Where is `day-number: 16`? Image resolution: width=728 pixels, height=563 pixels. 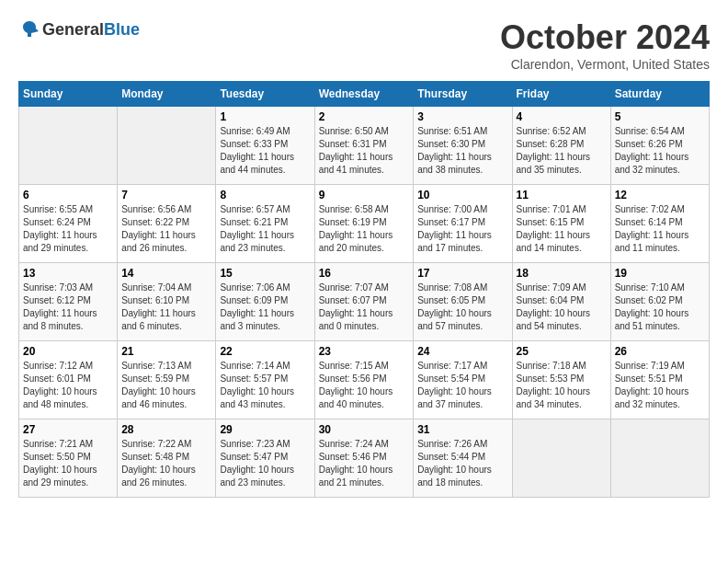 day-number: 16 is located at coordinates (364, 273).